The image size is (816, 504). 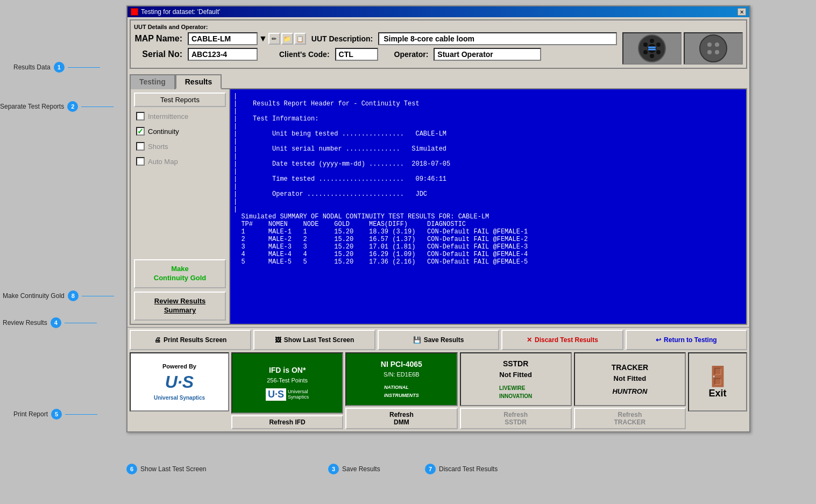 I want to click on refresh-tracker-button: RefreshTRACKER, so click(x=630, y=418).